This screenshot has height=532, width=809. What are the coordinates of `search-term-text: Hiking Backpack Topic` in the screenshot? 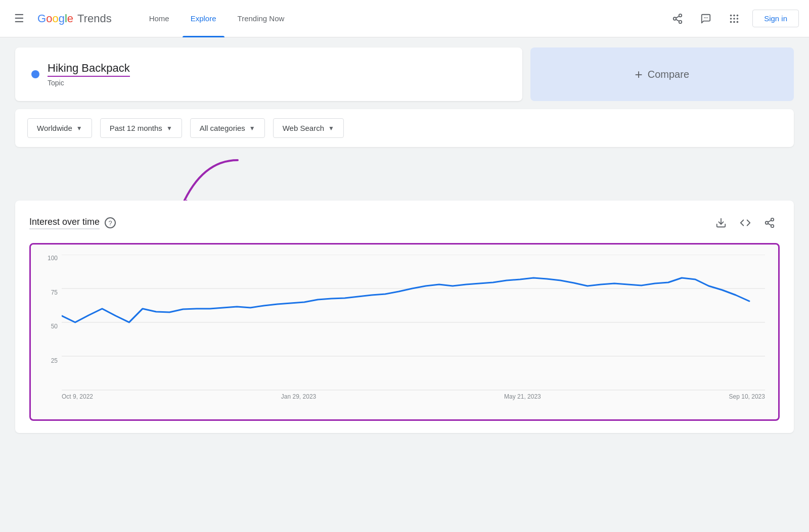 It's located at (89, 74).